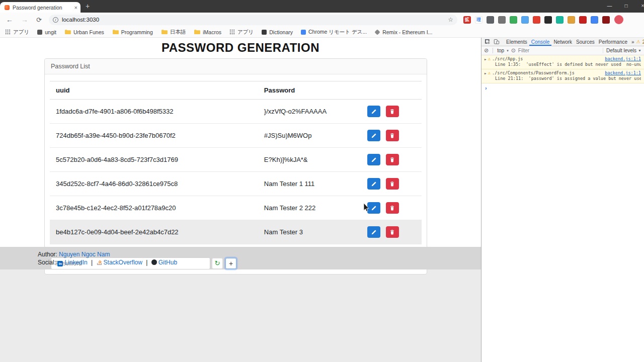 The height and width of the screenshot is (362, 644). What do you see at coordinates (310, 208) in the screenshot?
I see `password-cell: Nam Tester 2 222` at bounding box center [310, 208].